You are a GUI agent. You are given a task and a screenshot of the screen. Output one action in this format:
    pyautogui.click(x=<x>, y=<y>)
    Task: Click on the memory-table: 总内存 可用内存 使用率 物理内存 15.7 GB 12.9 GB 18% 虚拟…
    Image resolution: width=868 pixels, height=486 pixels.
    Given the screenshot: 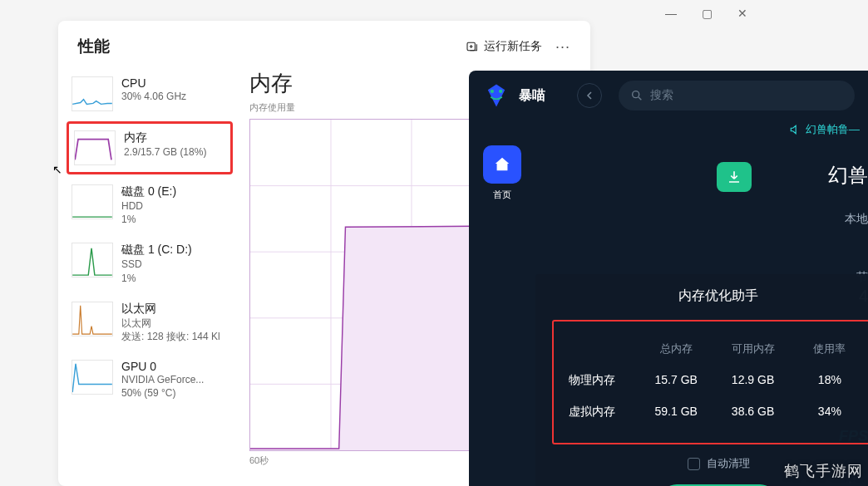 What is the action you would take?
    pyautogui.click(x=710, y=382)
    